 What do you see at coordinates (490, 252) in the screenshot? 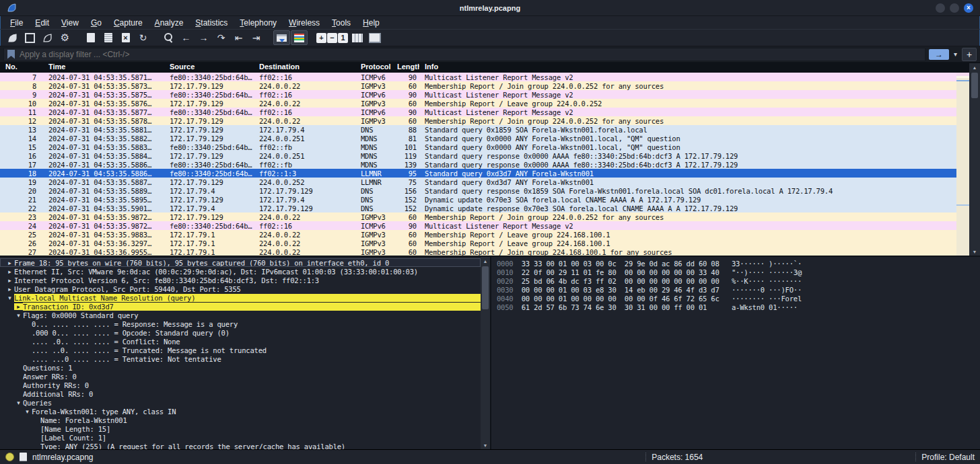
I see `packet-row-27: 272024-07-31 04:53:36.9955…172.17.79.122…` at bounding box center [490, 252].